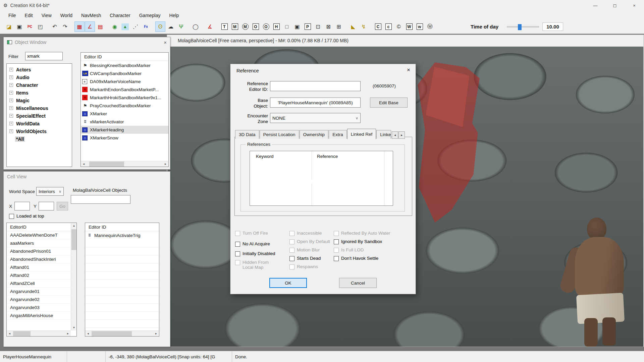 Image resolution: width=644 pixels, height=362 pixels. I want to click on editor-id-row: ⌂ XMarkerHeading, so click(125, 130).